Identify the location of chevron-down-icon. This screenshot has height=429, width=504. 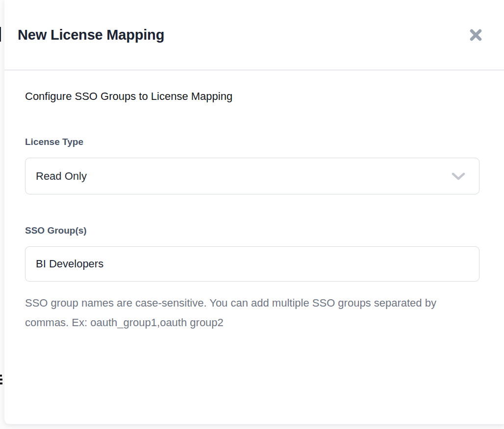
(458, 176).